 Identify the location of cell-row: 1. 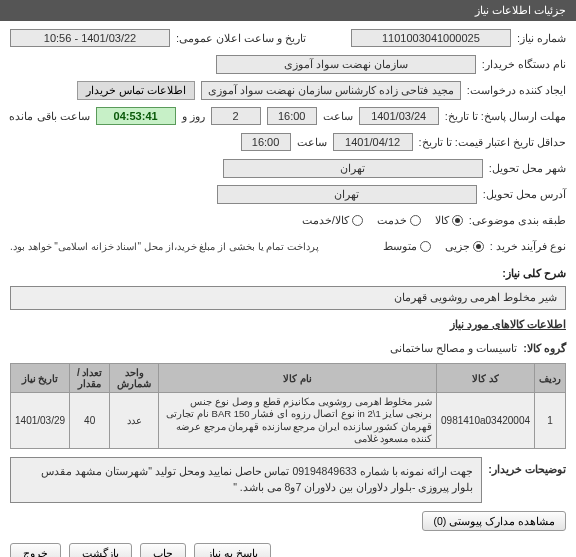
(550, 421).